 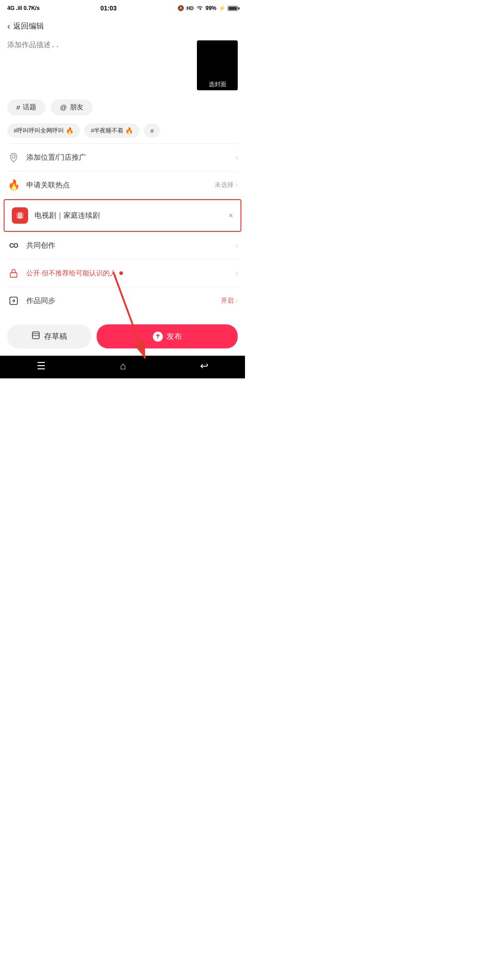 What do you see at coordinates (39, 131) in the screenshot?
I see `hashtag-text-1: #呼叫呼叫全网呼叫` at bounding box center [39, 131].